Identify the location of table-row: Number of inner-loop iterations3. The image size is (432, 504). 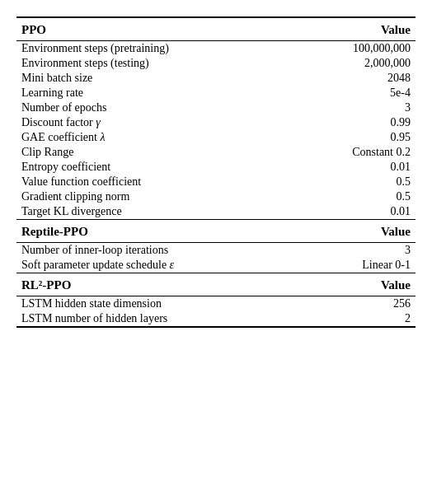
(216, 250).